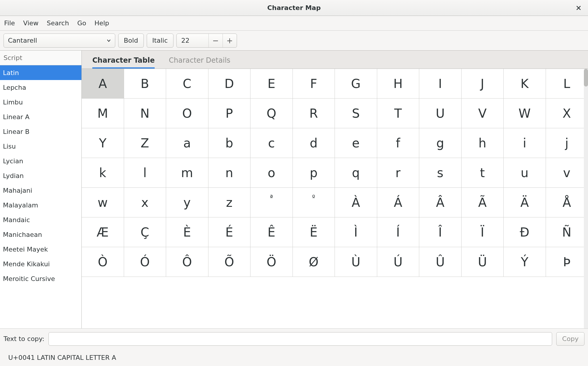 This screenshot has width=588, height=366. I want to click on character-cell: J, so click(483, 84).